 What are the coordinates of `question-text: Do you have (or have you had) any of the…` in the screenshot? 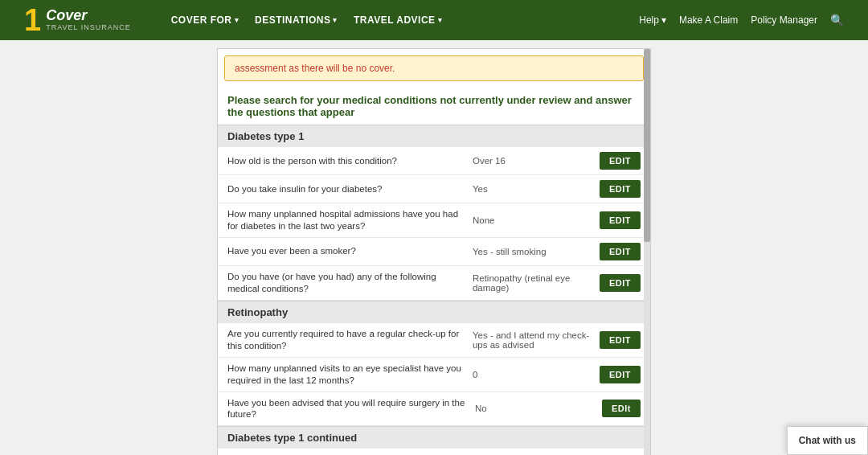 It's located at (347, 283).